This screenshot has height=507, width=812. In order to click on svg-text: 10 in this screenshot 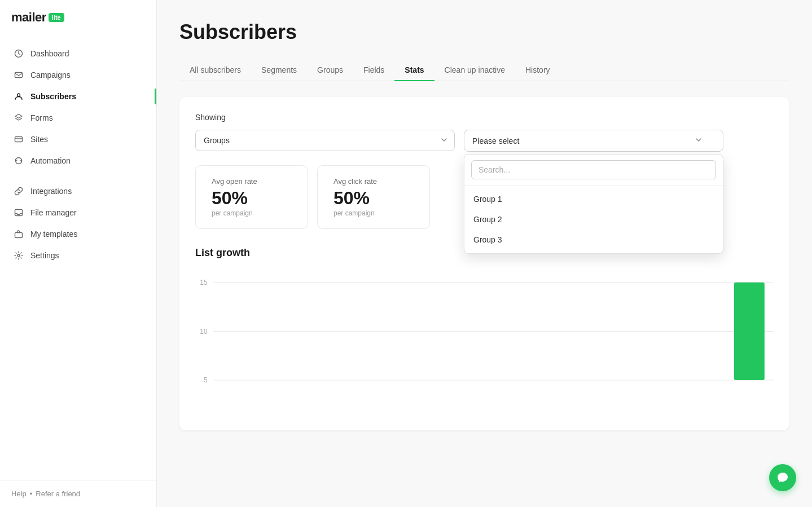, I will do `click(204, 332)`.